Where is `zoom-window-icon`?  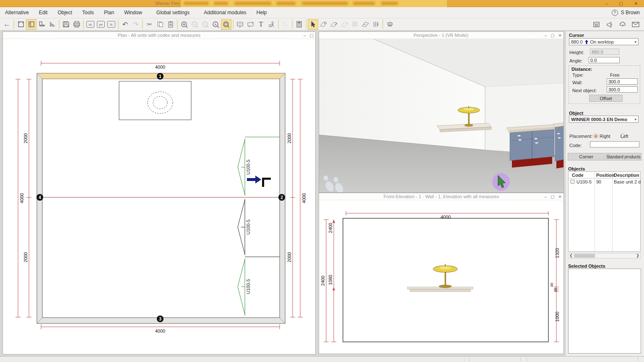 zoom-window-icon is located at coordinates (226, 24).